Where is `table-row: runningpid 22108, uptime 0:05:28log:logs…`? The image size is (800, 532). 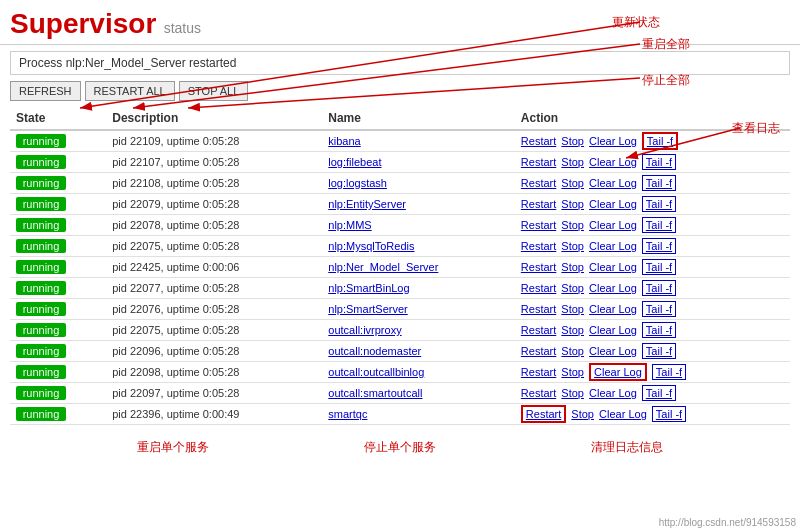
table-row: runningpid 22108, uptime 0:05:28log:logs… is located at coordinates (400, 184).